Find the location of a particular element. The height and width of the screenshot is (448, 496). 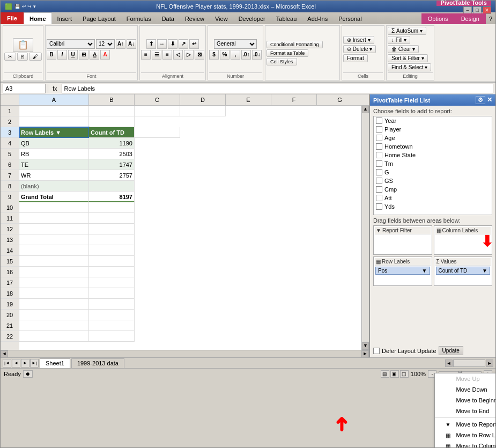

scroll-right-button: ► is located at coordinates (365, 354).